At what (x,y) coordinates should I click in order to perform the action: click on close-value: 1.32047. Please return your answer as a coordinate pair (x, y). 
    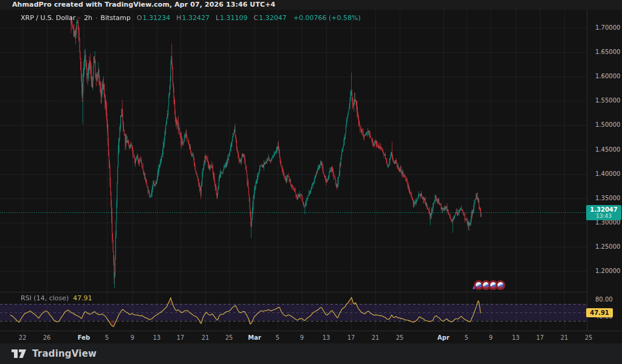
    Looking at the image, I should click on (273, 18).